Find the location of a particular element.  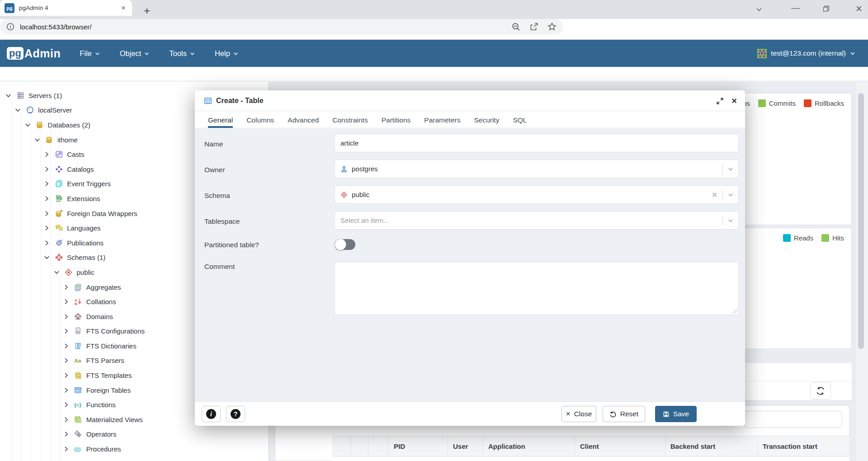

tree-item-label: FTS Dictionaries is located at coordinates (111, 346).